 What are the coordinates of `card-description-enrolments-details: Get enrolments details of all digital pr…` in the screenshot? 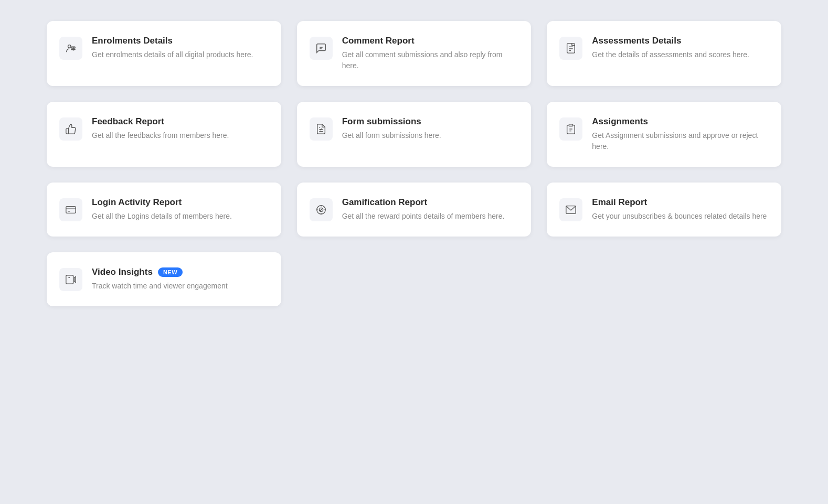 It's located at (181, 55).